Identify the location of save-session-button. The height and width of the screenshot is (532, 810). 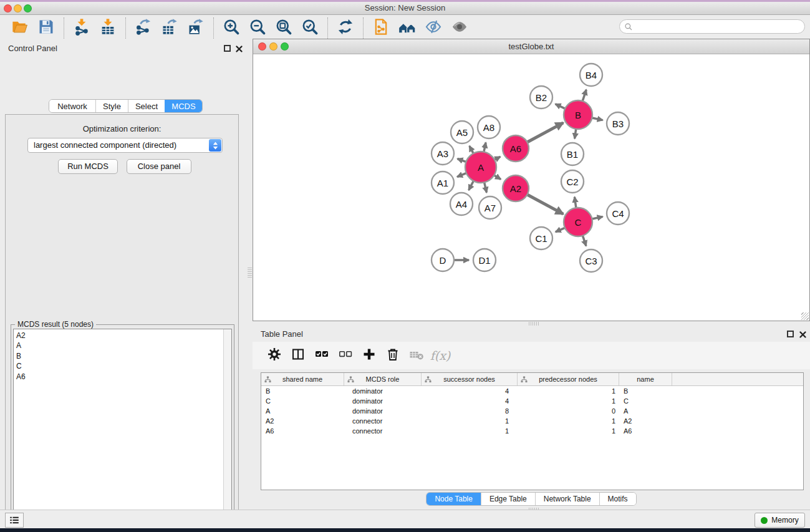
(46, 28).